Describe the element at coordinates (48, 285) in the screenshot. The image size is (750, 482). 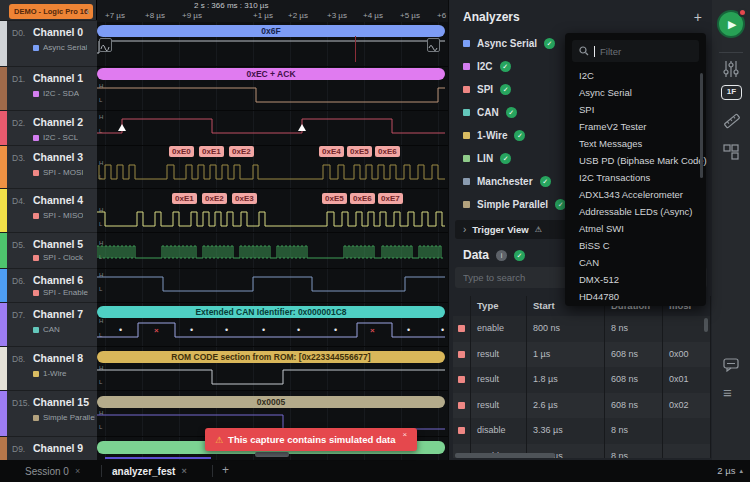
I see `channel-row-d6: D6. Channel 6 SPI - Enable` at that location.